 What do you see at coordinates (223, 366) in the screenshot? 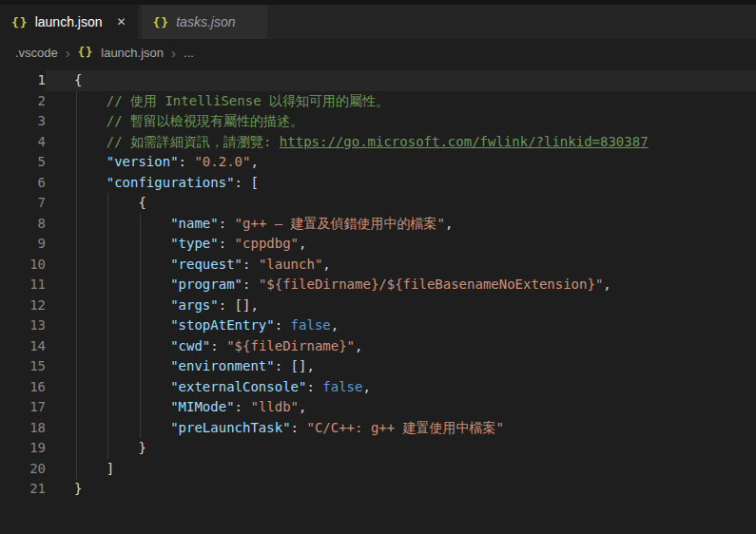
I see `code-token: "environment"` at bounding box center [223, 366].